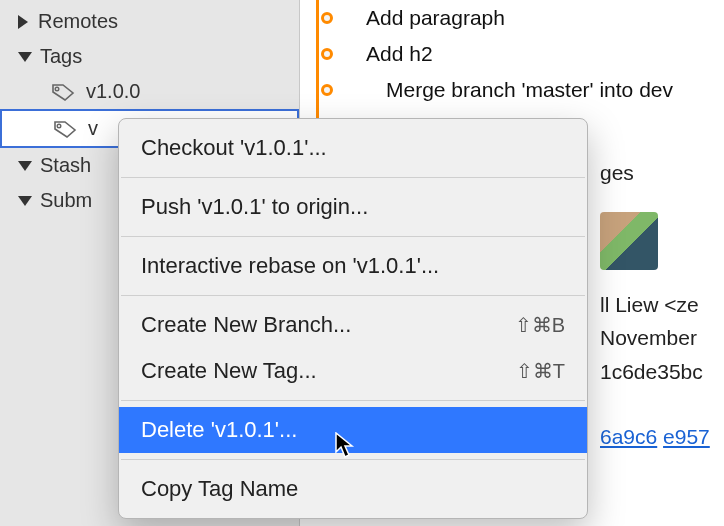 Image resolution: width=724 pixels, height=526 pixels. Describe the element at coordinates (629, 241) in the screenshot. I see `avatar` at that location.